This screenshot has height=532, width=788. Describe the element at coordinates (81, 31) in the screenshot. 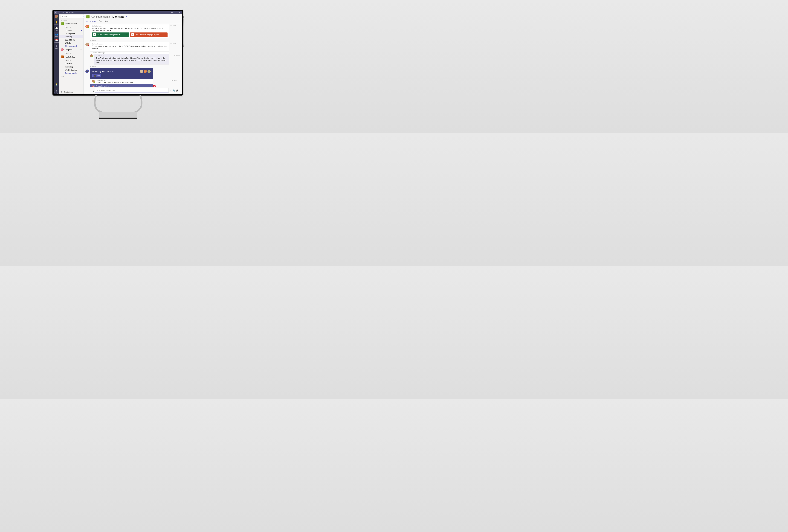

I see `meeting-icon: ■` at that location.